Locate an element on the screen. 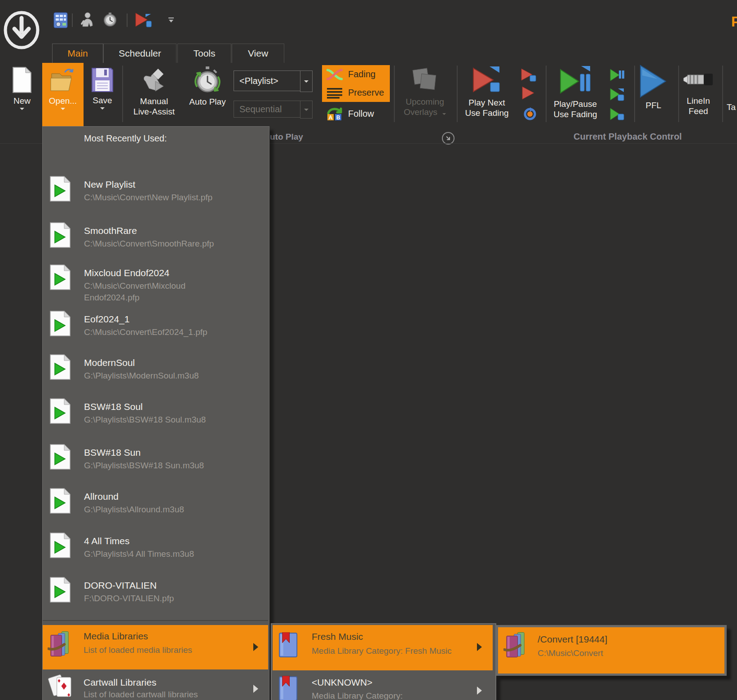 The image size is (737, 700). pfl-button: PFL is located at coordinates (653, 94).